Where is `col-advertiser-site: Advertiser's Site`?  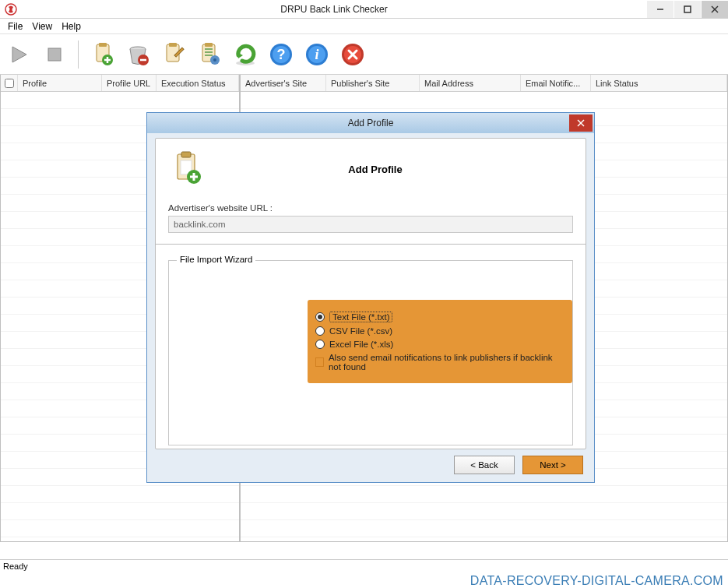
col-advertiser-site: Advertiser's Site is located at coordinates (283, 83).